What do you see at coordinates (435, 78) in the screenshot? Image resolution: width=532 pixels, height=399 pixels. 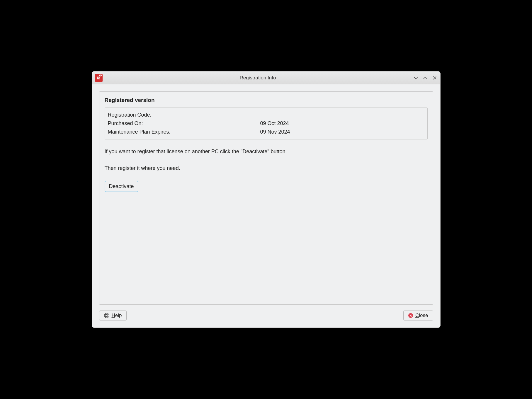 I see `close-icon` at bounding box center [435, 78].